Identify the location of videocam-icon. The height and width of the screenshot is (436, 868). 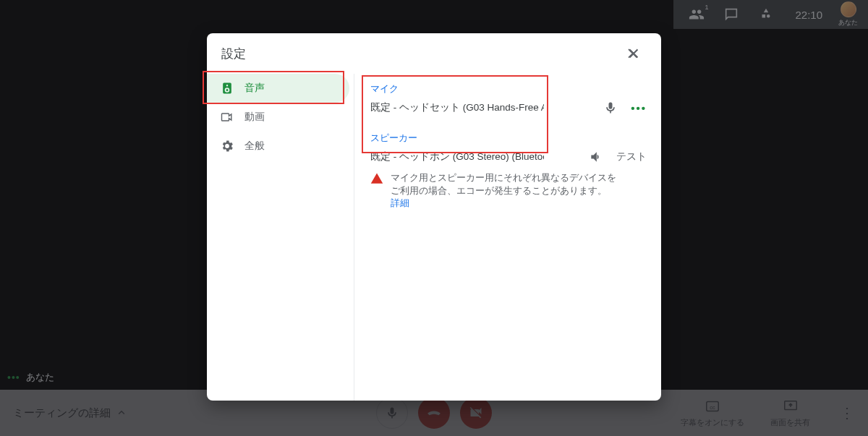
(227, 117).